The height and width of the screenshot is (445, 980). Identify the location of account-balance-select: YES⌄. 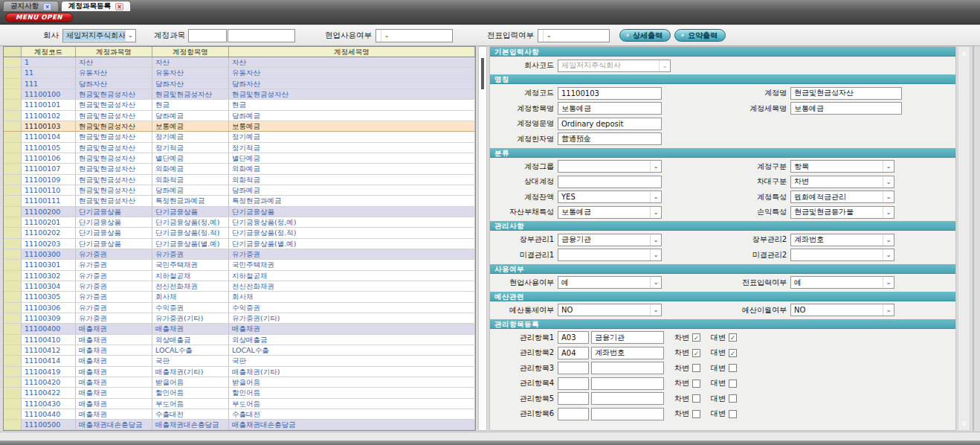
(610, 196).